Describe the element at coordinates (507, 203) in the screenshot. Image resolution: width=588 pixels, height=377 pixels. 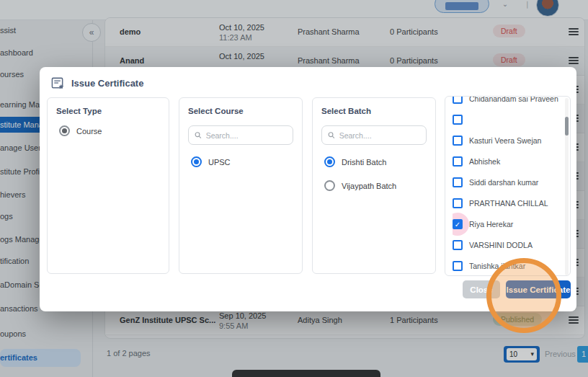
I see `student-item: PRARTHANA CHILLAL` at that location.